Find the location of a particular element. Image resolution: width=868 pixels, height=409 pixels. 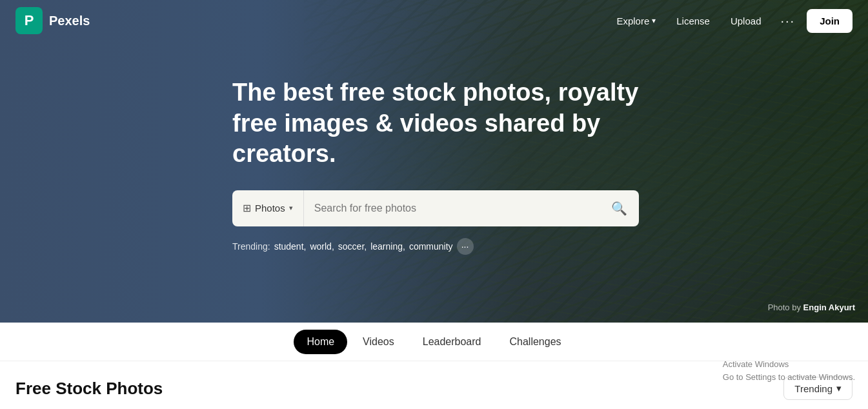

upload-link: Upload is located at coordinates (746, 21).